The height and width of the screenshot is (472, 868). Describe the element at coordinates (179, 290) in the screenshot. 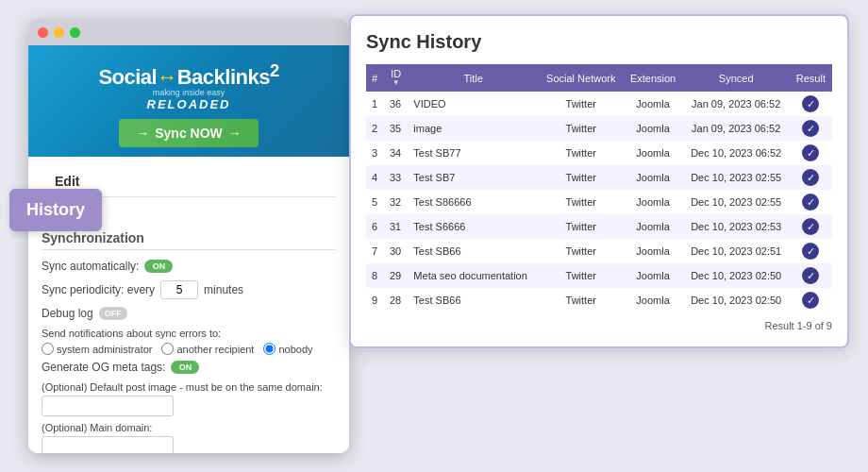

I see `sync-period-input` at that location.